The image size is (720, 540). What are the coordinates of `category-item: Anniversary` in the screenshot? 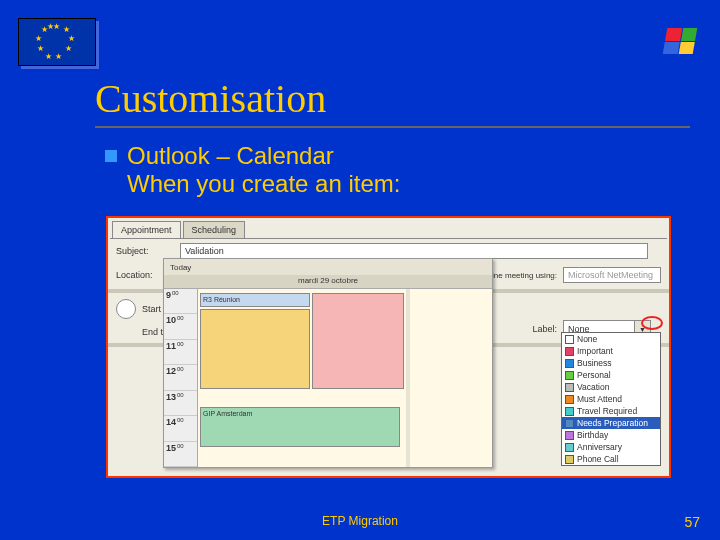 It's located at (611, 447).